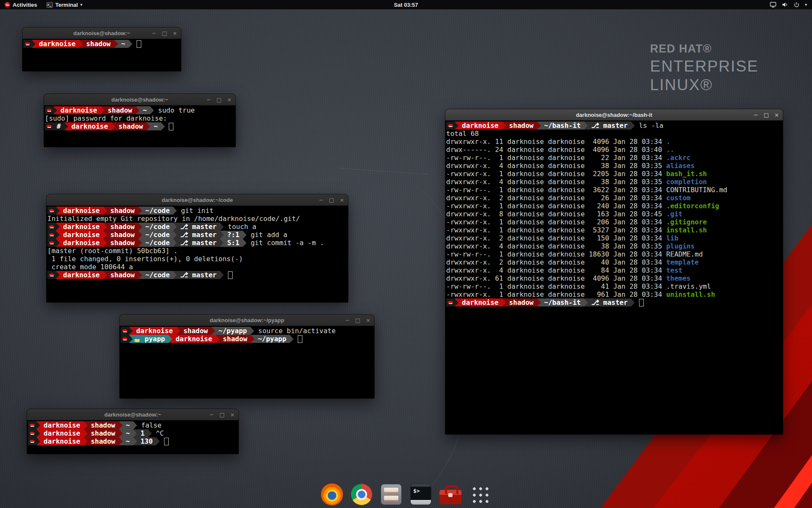 This screenshot has width=812, height=508. What do you see at coordinates (693, 206) in the screenshot?
I see `terminal-text: .editorconfig` at bounding box center [693, 206].